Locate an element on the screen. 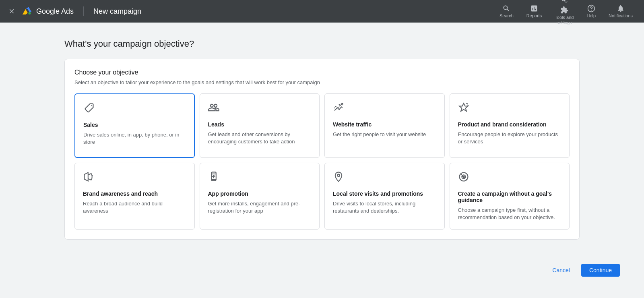 This screenshot has width=644, height=298. app-promotion-desc: Get more installs, engagement and pre-re… is located at coordinates (260, 207).